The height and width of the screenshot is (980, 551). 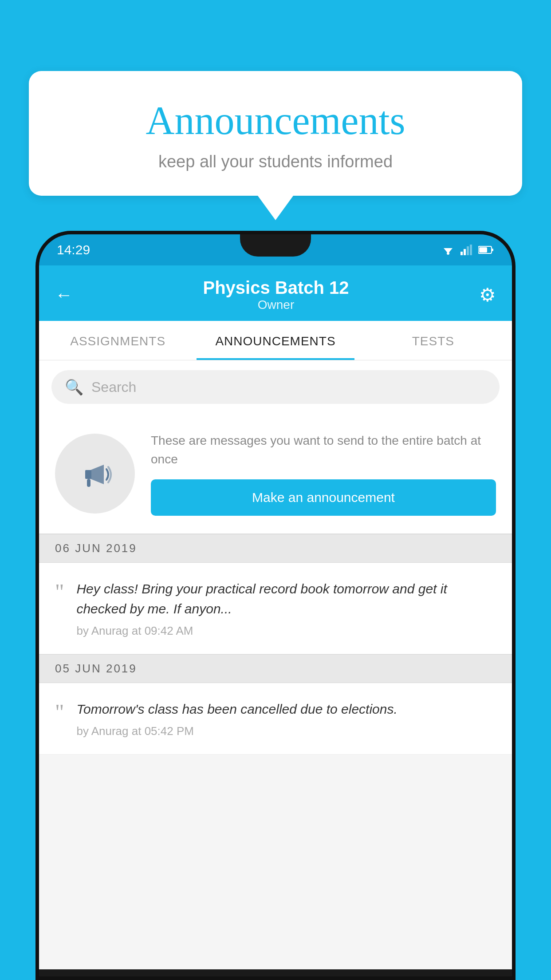 What do you see at coordinates (276, 295) in the screenshot?
I see `header-center: Physics Batch 12 Owner` at bounding box center [276, 295].